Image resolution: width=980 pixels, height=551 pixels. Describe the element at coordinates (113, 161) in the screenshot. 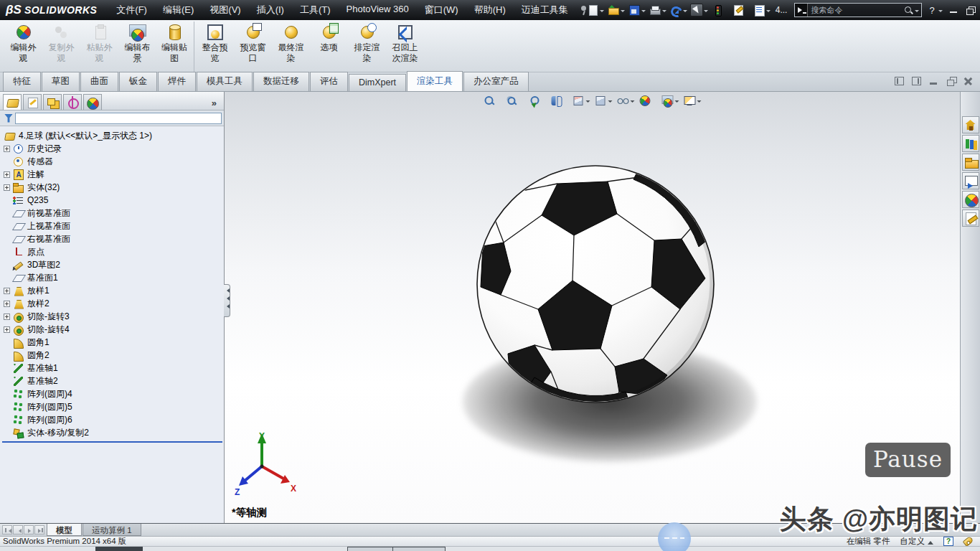

I see `tree-item: 传感器` at that location.